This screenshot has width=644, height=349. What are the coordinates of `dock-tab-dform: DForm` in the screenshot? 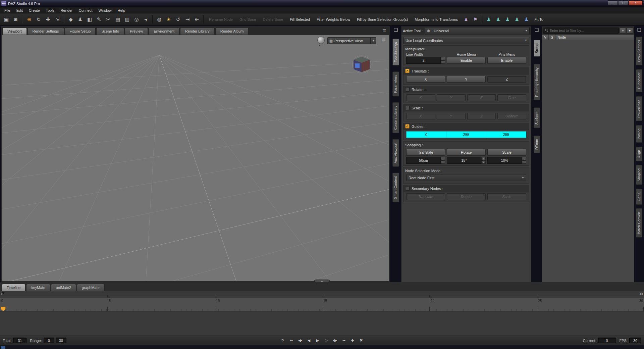 It's located at (537, 144).